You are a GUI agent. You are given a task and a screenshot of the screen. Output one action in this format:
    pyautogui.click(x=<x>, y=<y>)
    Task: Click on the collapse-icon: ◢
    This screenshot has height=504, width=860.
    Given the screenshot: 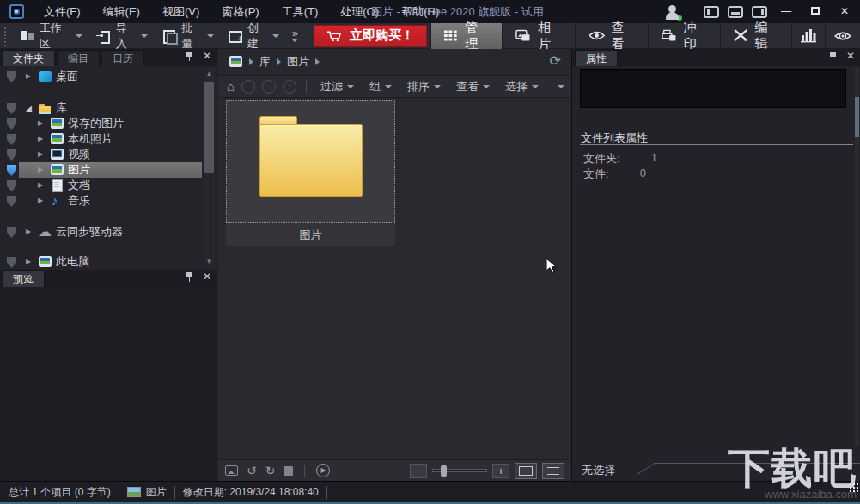 What is the action you would take?
    pyautogui.click(x=31, y=108)
    